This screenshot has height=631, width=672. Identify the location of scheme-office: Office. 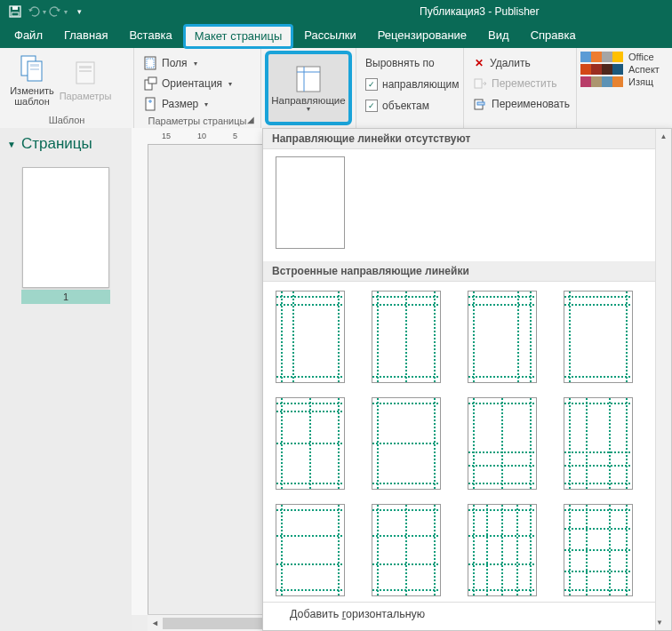
(626, 57).